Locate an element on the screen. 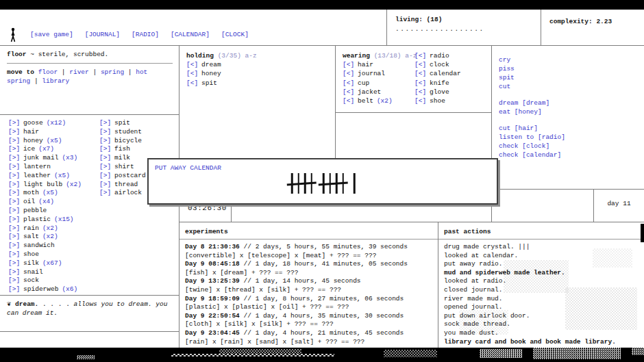 The height and width of the screenshot is (362, 644). action-eat-honey: eat [honey] is located at coordinates (571, 112).